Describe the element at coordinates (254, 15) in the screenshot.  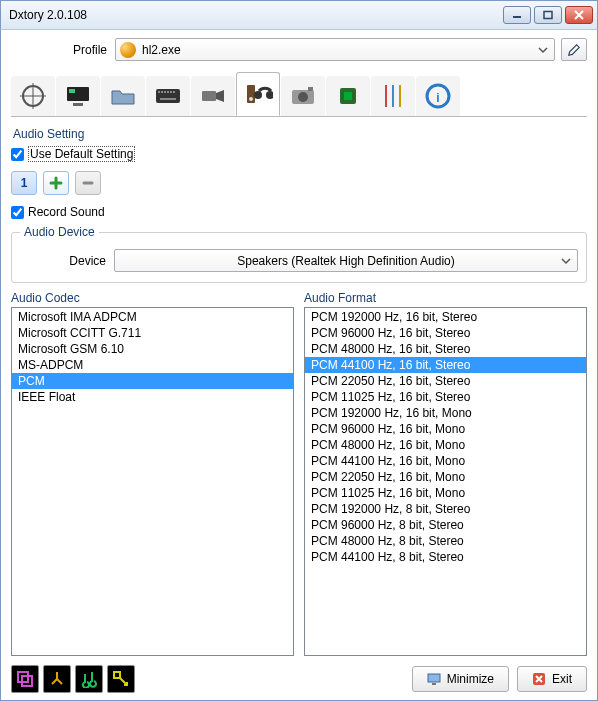
I see `window-title: Dxtory 2.0.108` at that location.